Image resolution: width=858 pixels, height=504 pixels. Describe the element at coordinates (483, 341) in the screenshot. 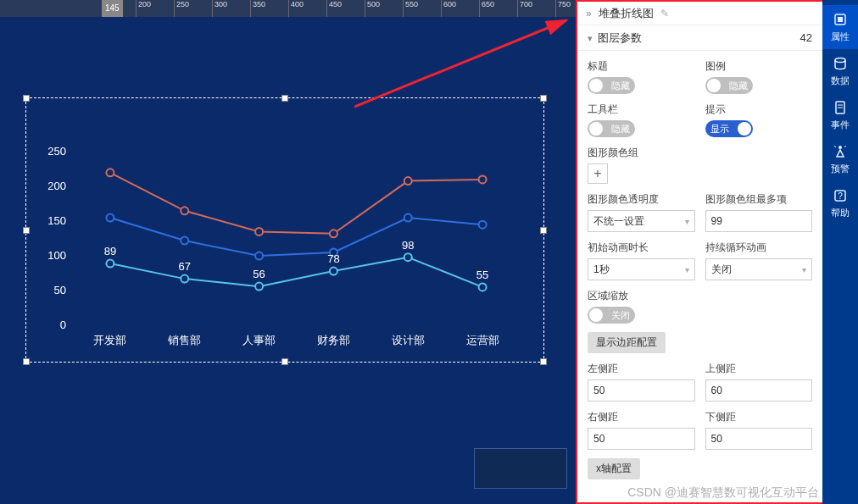

I see `svg-text: 运营部` at that location.